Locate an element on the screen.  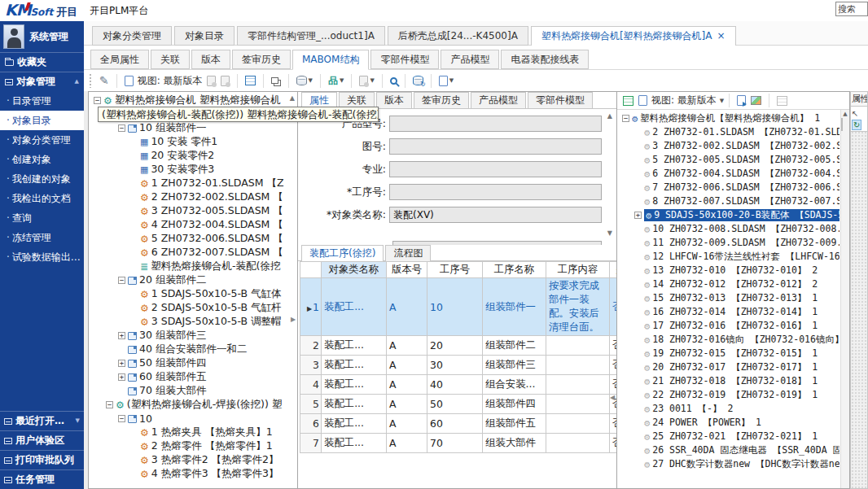
structure-tree-node: ⚙13 ZH0732-010 【ZH0732-010】 2 is located at coordinates (730, 270).